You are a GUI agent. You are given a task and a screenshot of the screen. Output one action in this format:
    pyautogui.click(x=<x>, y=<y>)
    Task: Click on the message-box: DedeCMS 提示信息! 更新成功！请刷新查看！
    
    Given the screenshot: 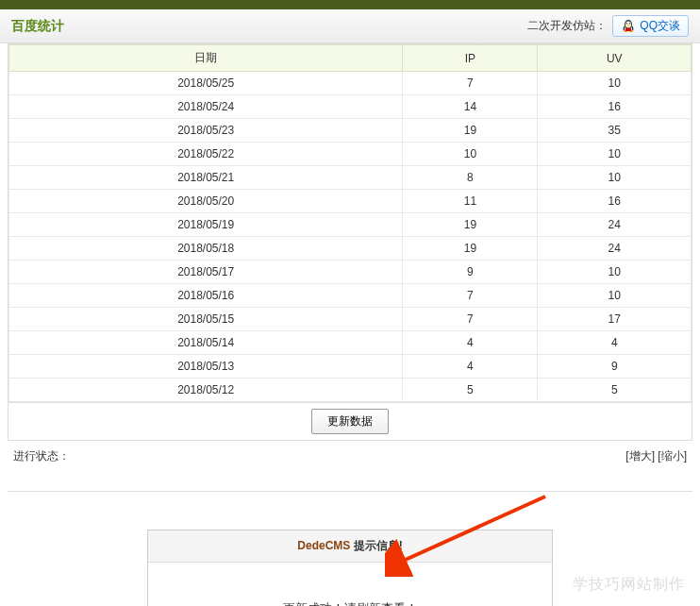 What is the action you would take?
    pyautogui.click(x=350, y=568)
    